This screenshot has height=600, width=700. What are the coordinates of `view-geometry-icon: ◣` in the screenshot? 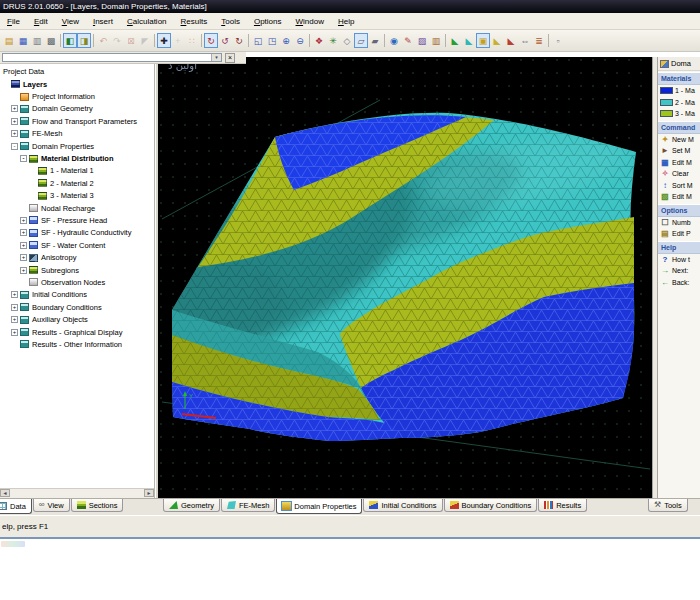 It's located at (455, 40).